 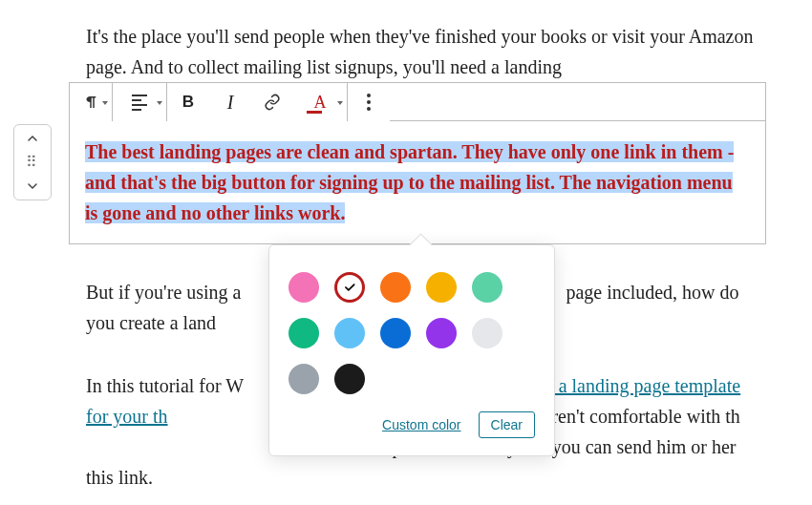 What do you see at coordinates (304, 287) in the screenshot?
I see `color-swatch-pink` at bounding box center [304, 287].